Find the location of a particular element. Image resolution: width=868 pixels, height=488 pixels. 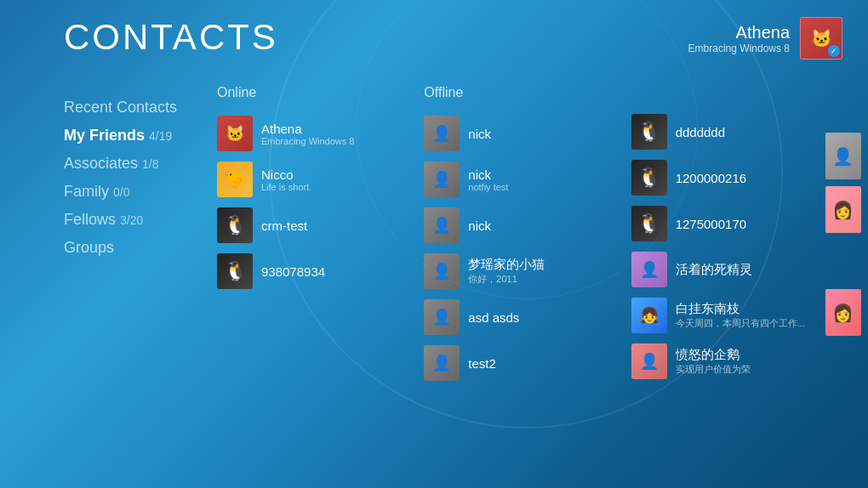

sidebar-item-groups: Groups is located at coordinates (134, 248).